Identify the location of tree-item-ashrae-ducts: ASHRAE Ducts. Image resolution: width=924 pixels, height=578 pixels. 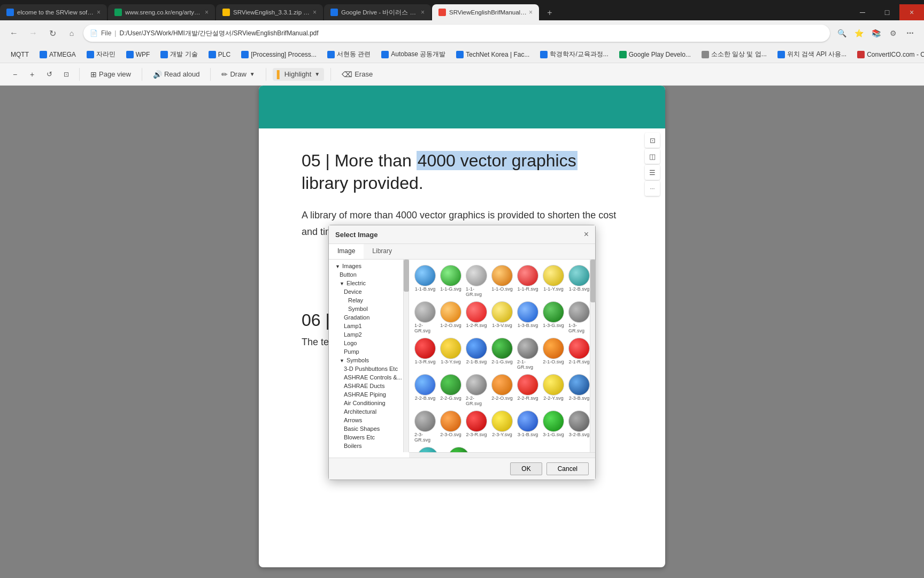
(366, 386).